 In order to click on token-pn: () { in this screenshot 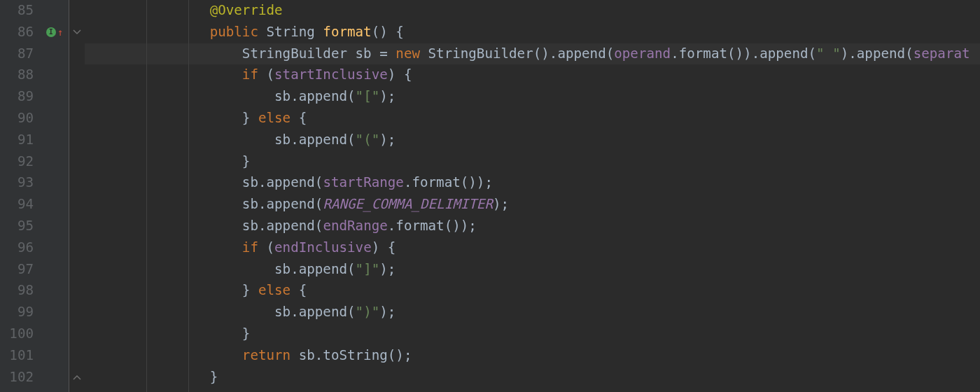, I will do `click(388, 32)`.